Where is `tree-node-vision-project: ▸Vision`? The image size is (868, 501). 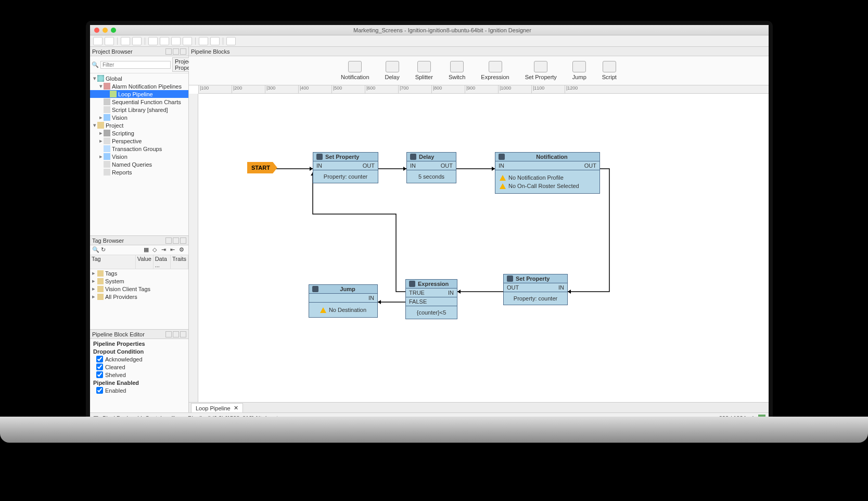 tree-node-vision-project: ▸Vision is located at coordinates (139, 156).